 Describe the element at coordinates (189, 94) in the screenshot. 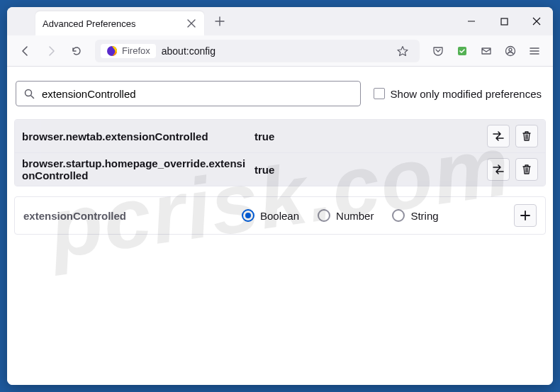

I see `search-box` at that location.